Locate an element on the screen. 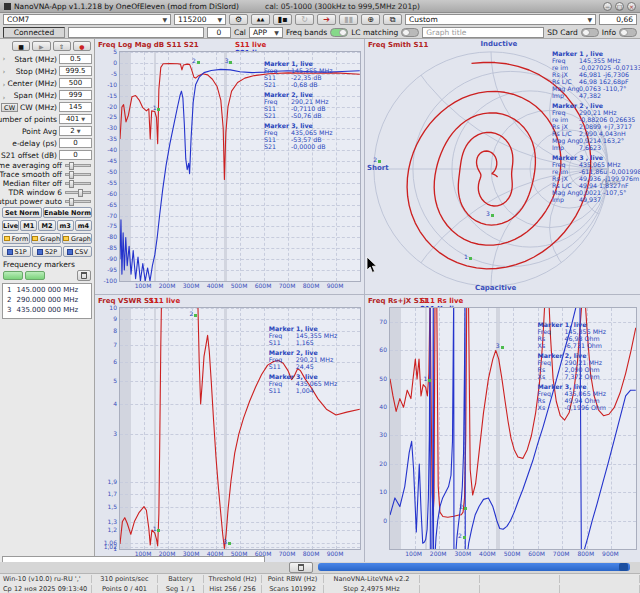 The image size is (640, 593). cal-counter-field: 0 is located at coordinates (219, 32).